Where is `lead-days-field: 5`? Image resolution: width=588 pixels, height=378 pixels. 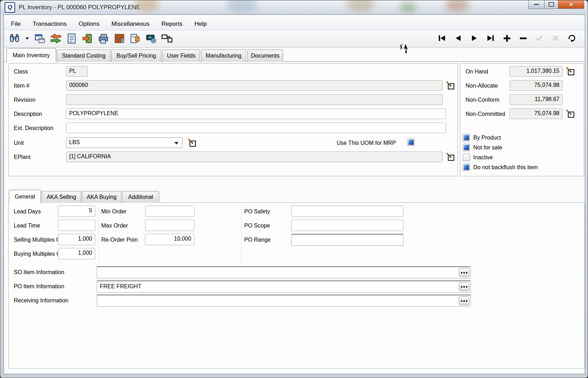
lead-days-field: 5 is located at coordinates (77, 211).